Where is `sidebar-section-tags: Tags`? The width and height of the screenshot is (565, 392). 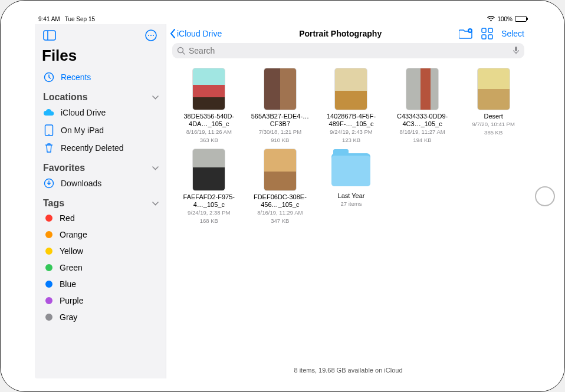 sidebar-section-tags: Tags is located at coordinates (100, 201).